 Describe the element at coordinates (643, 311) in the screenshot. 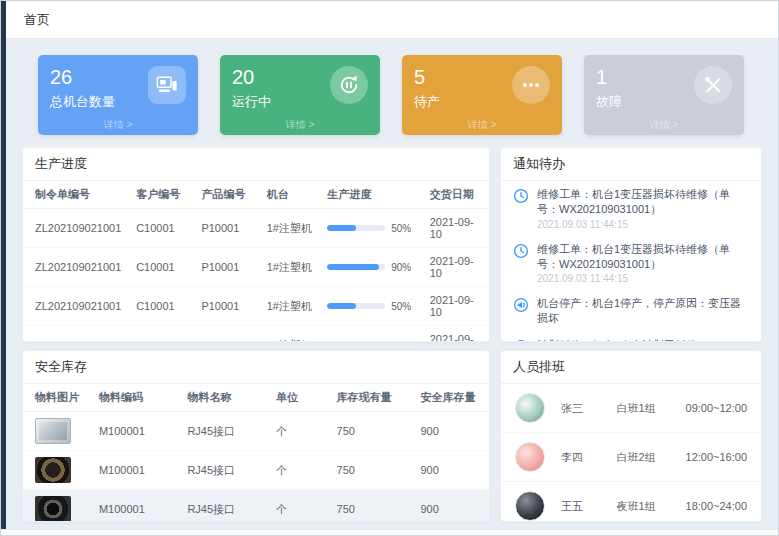

I see `notification-text: 机台停产：机台1停产，停产原因：变压器损坏` at that location.